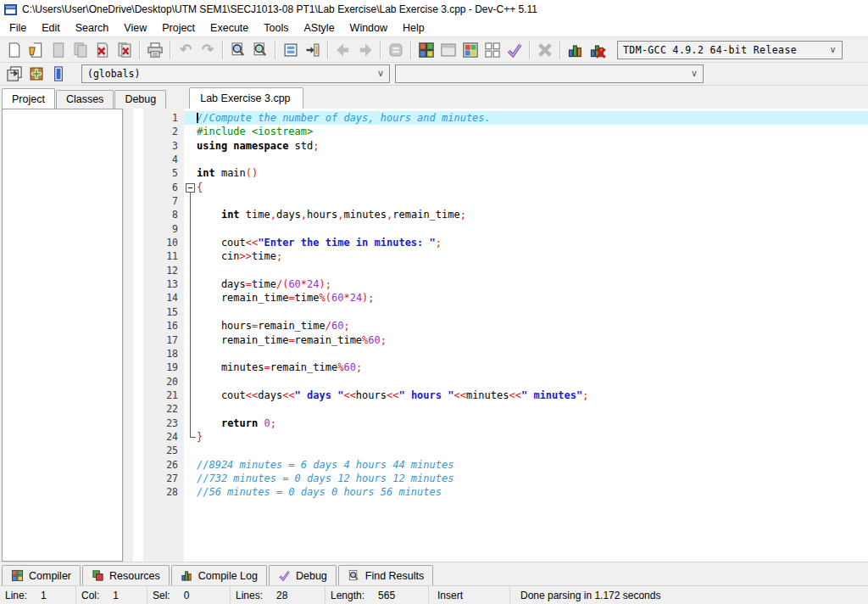  What do you see at coordinates (730, 50) in the screenshot?
I see `compiler-select: TDM-GCC 4.9.2 64-bit Release ∨` at bounding box center [730, 50].